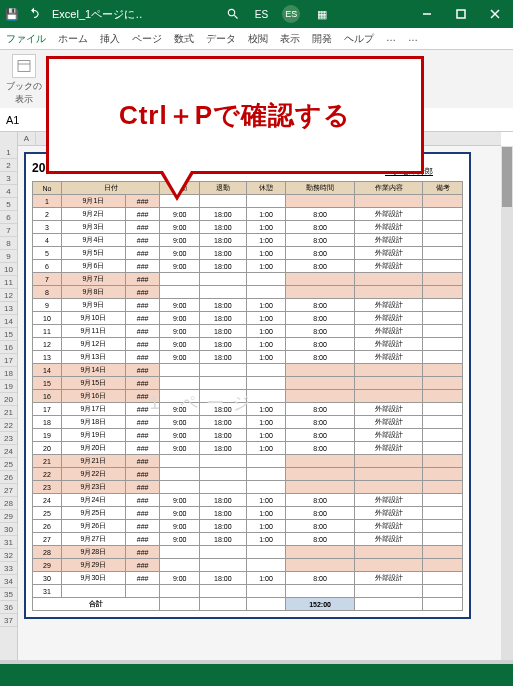 Image resolution: width=513 pixels, height=686 pixels. Describe the element at coordinates (8, 568) in the screenshot. I see `row-header: 33` at that location.